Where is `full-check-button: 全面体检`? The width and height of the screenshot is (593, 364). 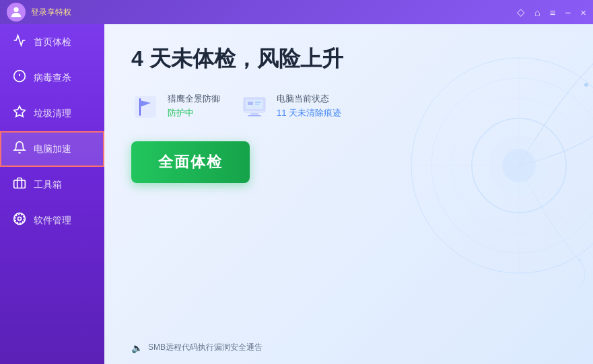 full-check-button: 全面体检 is located at coordinates (190, 162).